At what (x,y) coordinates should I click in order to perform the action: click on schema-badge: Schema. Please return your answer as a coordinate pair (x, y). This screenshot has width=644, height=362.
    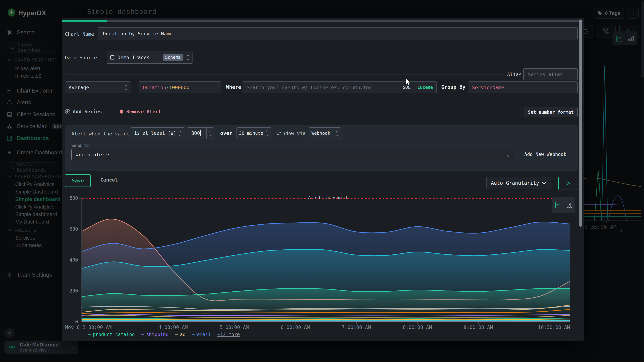
    Looking at the image, I should click on (173, 57).